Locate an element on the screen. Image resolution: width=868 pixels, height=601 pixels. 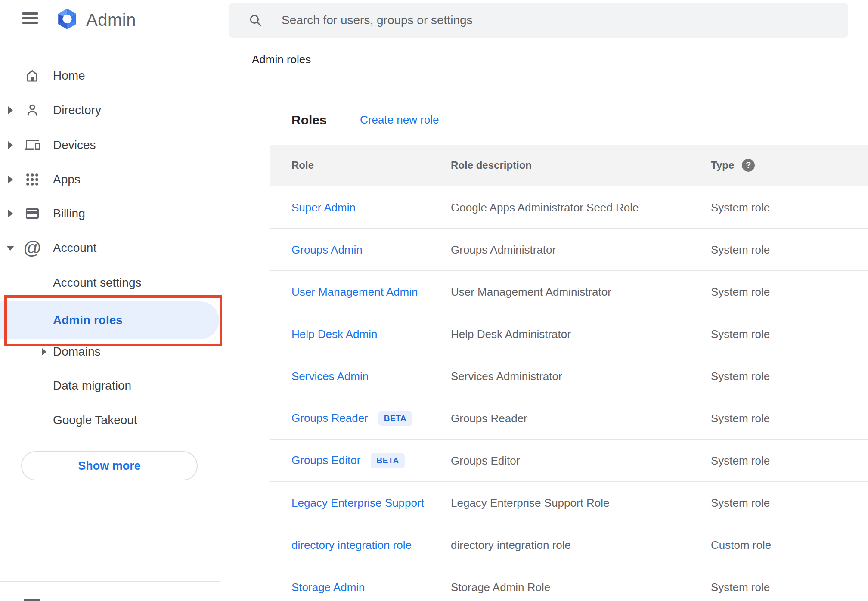
role-description: Services Administrator is located at coordinates (506, 376).